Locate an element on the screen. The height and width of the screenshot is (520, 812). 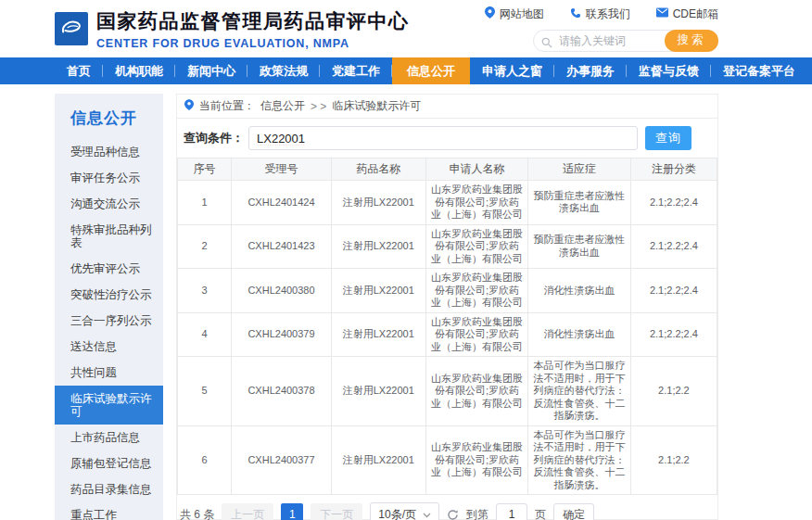
sidebar-item: 特殊审批品种列表 is located at coordinates (109, 236).